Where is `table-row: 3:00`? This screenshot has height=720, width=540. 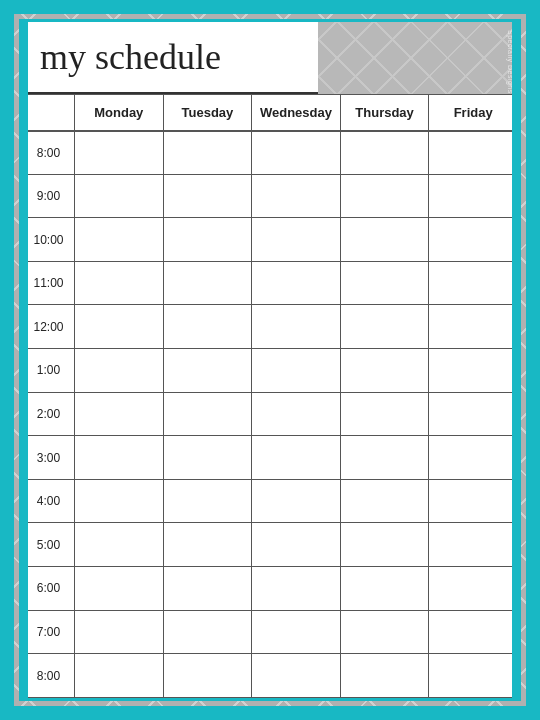
table-row: 3:00 is located at coordinates (270, 458).